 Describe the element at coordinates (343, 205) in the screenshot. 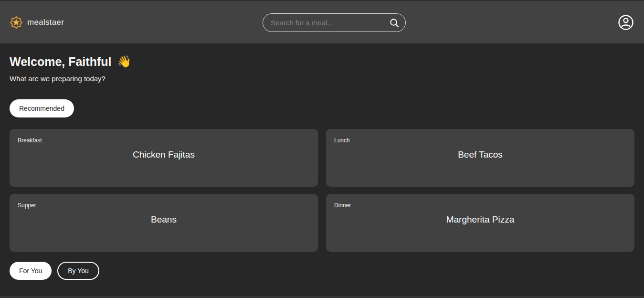

I see `meal-type-label: Dinner` at that location.